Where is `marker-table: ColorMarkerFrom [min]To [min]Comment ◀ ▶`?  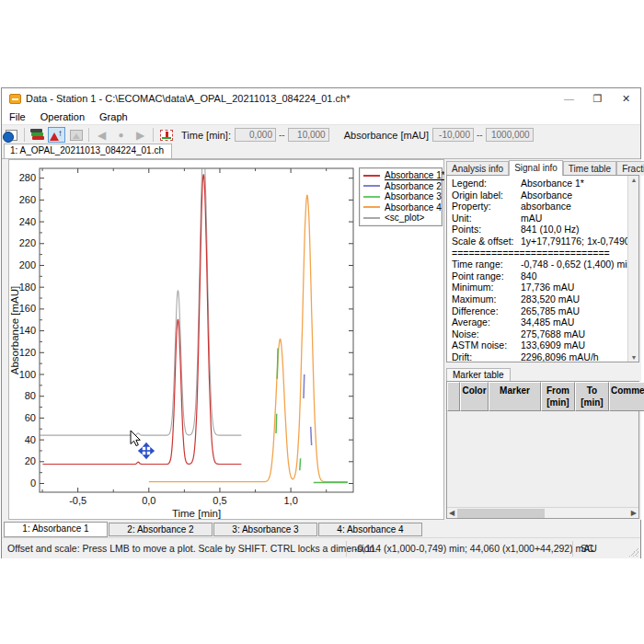
marker-table: ColorMarkerFrom [min]To [min]Comment ◀ ▶ is located at coordinates (543, 450).